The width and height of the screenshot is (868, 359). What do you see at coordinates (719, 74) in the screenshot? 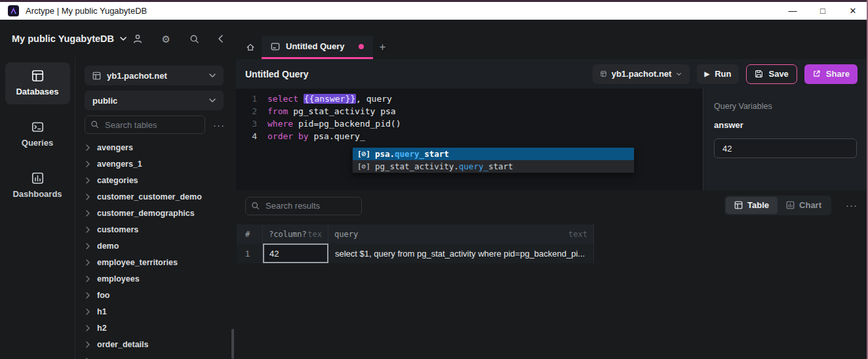
I see `run-button: ▶ Run` at bounding box center [719, 74].